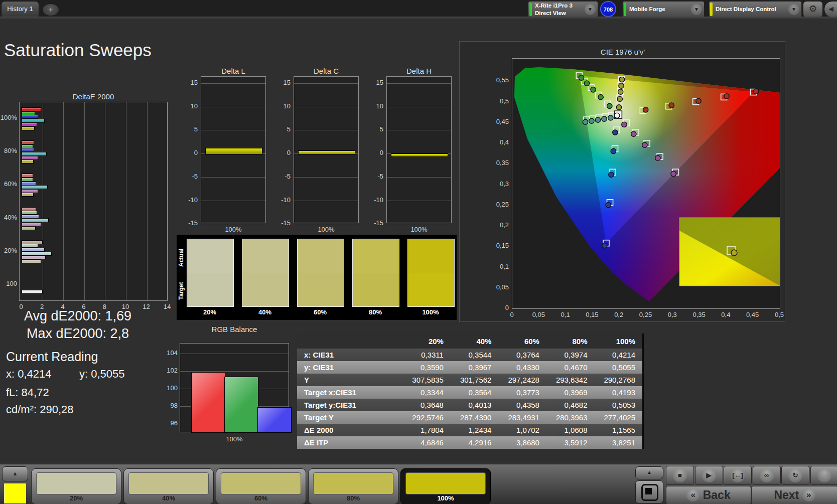 This screenshot has width=837, height=504. I want to click on column-header: 20%, so click(427, 341).